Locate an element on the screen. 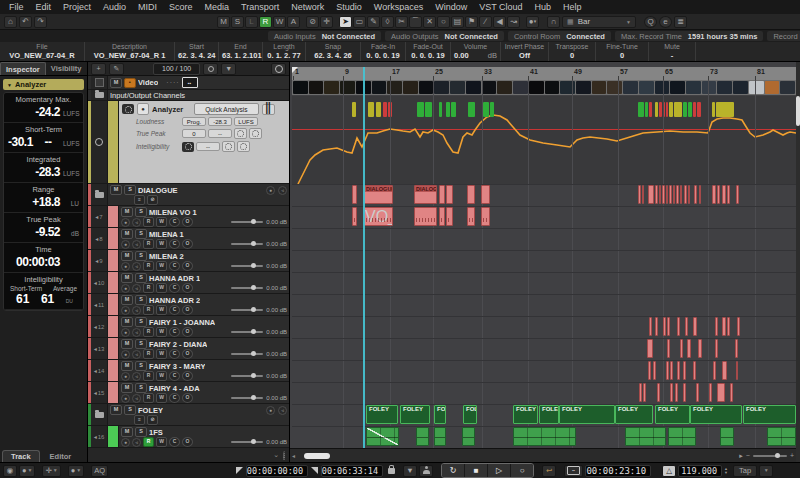 The height and width of the screenshot is (478, 800). tab-inspector: Inspector is located at coordinates (23, 68).